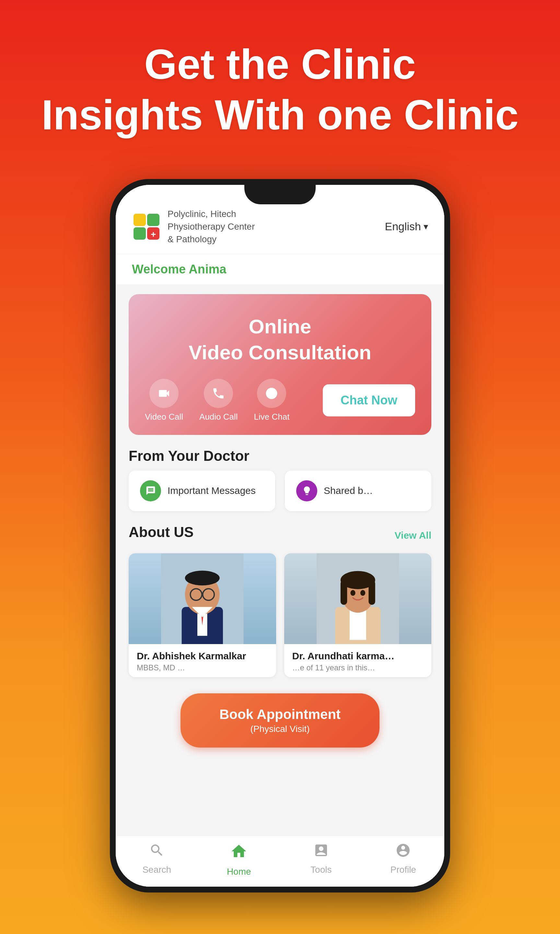 The width and height of the screenshot is (560, 934). I want to click on app-logo-icon: +, so click(146, 227).